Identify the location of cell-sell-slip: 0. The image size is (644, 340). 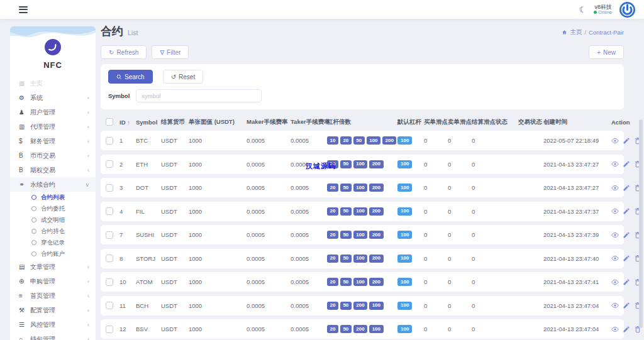
(460, 282).